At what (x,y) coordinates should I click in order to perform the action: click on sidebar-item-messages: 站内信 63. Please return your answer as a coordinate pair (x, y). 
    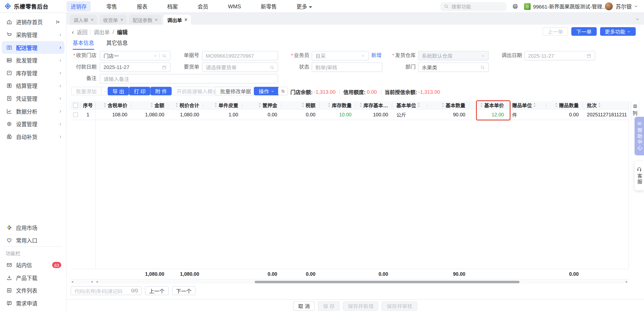
    Looking at the image, I should click on (33, 265).